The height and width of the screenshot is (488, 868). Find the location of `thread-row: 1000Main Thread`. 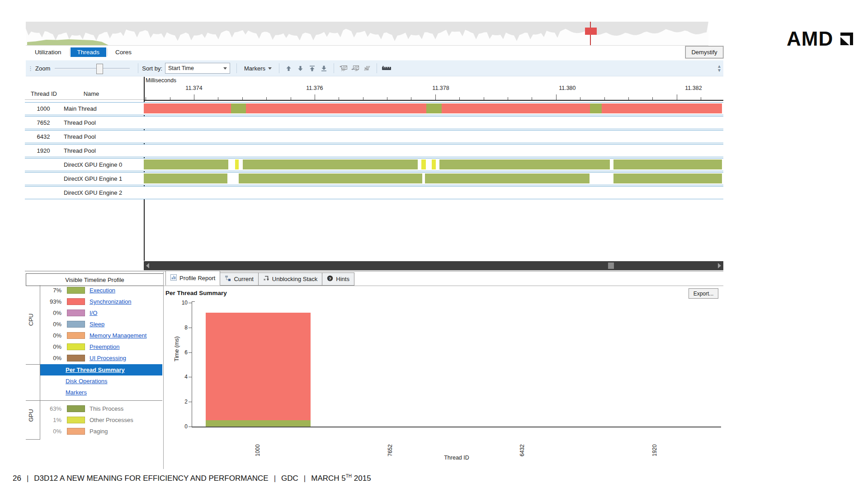

thread-row: 1000Main Thread is located at coordinates (374, 108).